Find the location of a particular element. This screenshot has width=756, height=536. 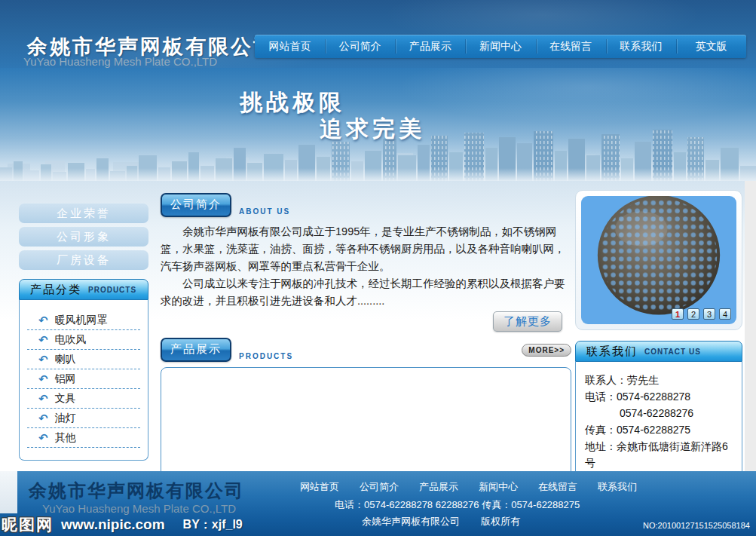

footer-nav: 网站首页 公司简介 产品展示 新闻中心 在线留言 联系我们 is located at coordinates (469, 487).